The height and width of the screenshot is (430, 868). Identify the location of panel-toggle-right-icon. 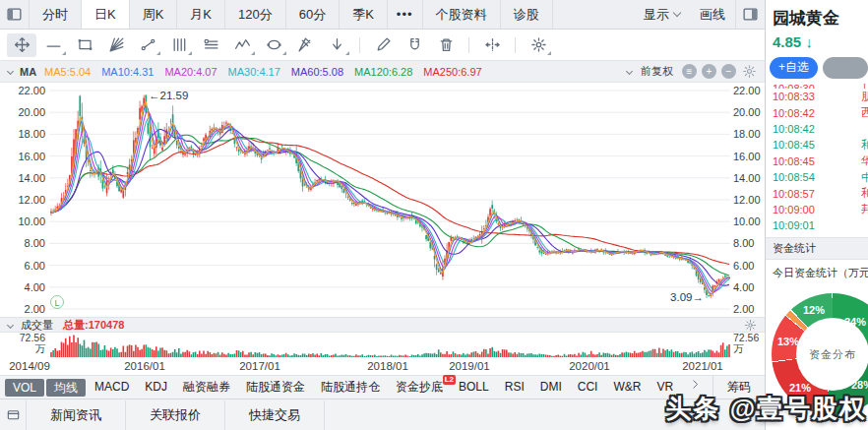
(750, 14).